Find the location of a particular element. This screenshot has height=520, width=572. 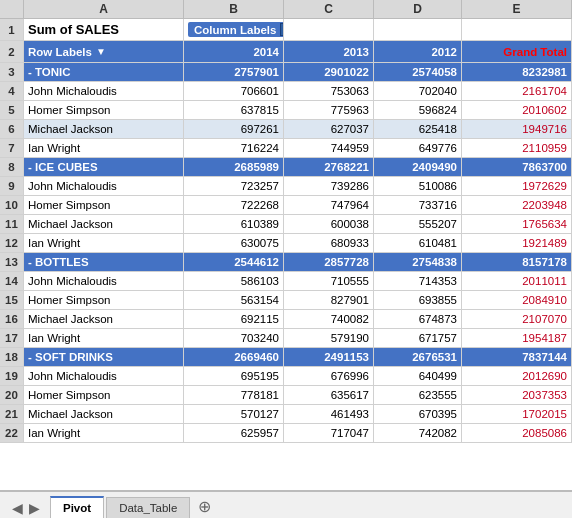

sheet-tabs: ◀ ▶ Pivot Data_Table ⊕ is located at coordinates (286, 504).